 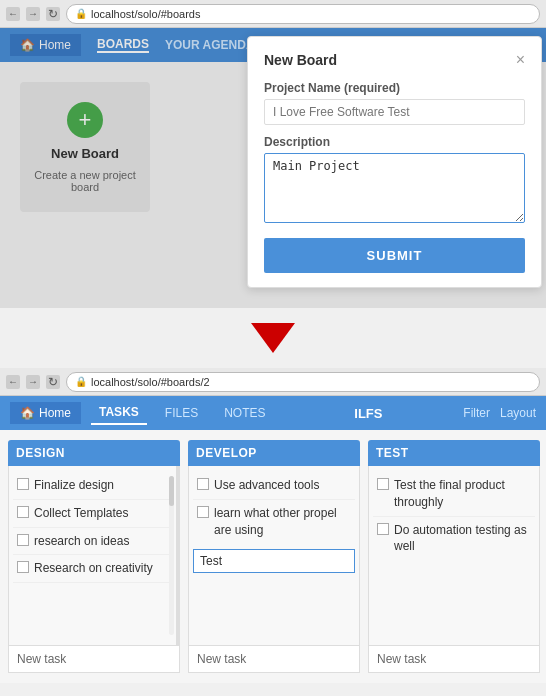 What do you see at coordinates (369, 414) in the screenshot?
I see `board-title-area: ILFS` at bounding box center [369, 414].